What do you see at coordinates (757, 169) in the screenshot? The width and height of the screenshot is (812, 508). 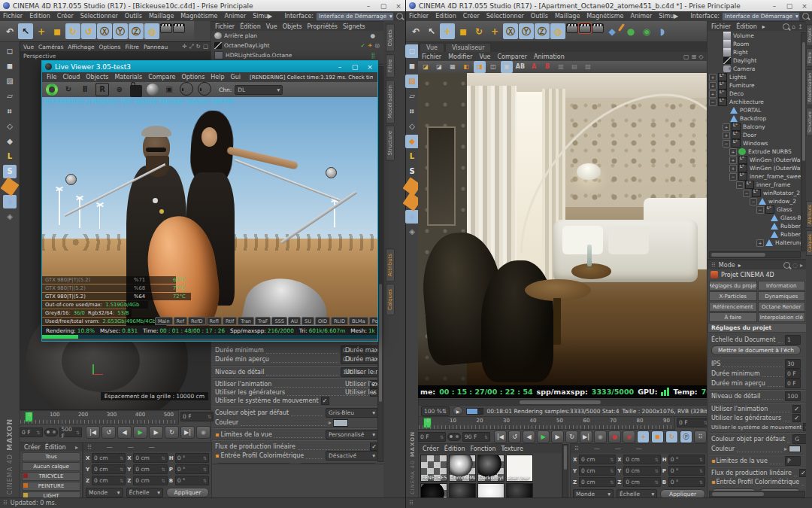 I see `tree-item: + WinGen (OuterWall)_copy` at bounding box center [757, 169].